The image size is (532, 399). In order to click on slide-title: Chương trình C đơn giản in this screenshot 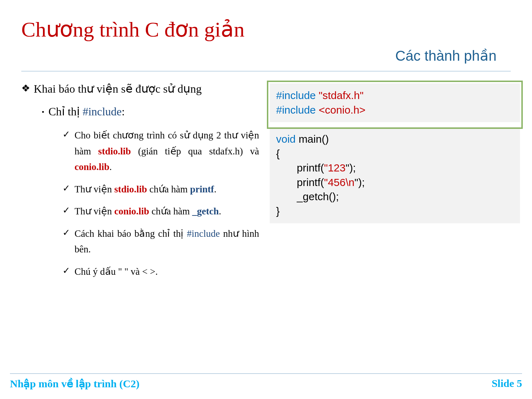, I will do `click(266, 29)`.